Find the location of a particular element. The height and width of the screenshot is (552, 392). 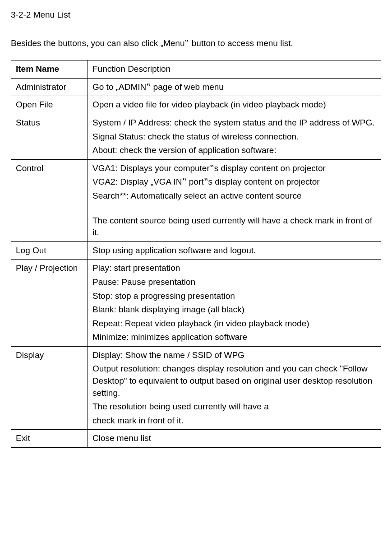

table-row: Log OutStop using application software a… is located at coordinates (196, 250).